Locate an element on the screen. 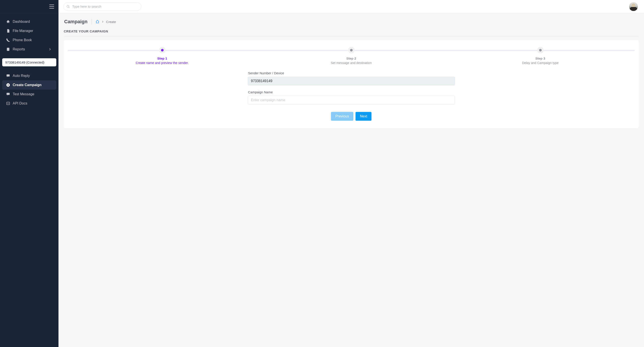 The width and height of the screenshot is (644, 347). sidebar-item-label: File Manager is located at coordinates (23, 31).